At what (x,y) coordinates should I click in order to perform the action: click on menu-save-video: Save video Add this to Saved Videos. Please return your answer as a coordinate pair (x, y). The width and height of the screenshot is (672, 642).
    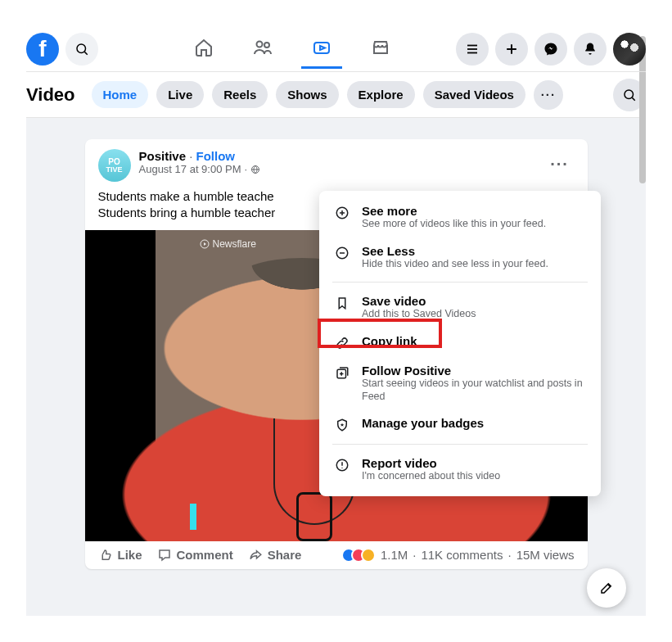
    Looking at the image, I should click on (460, 308).